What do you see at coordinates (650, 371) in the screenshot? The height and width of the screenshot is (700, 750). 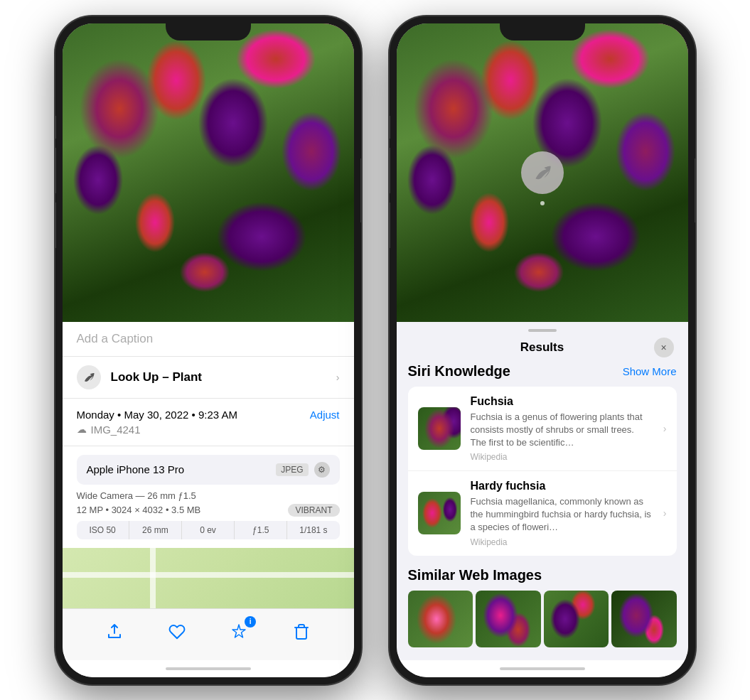 I see `show-more-button: Show More` at bounding box center [650, 371].